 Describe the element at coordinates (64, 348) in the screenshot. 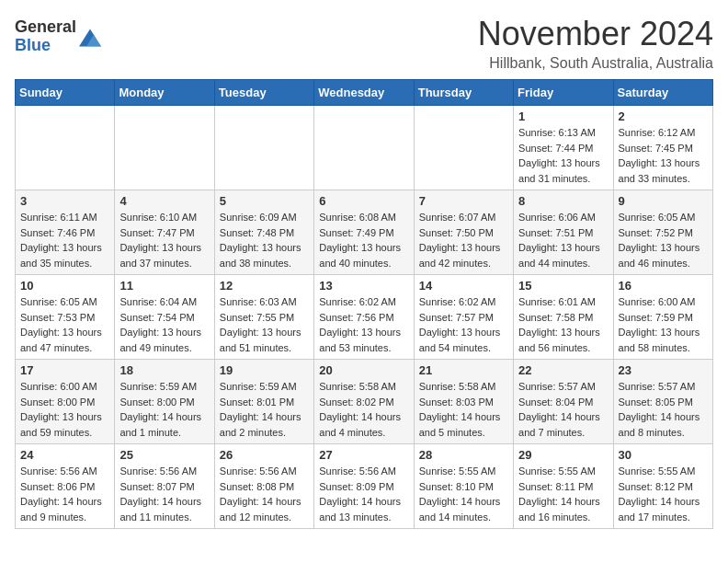

I see `day-info-line: and 47 minutes.` at that location.